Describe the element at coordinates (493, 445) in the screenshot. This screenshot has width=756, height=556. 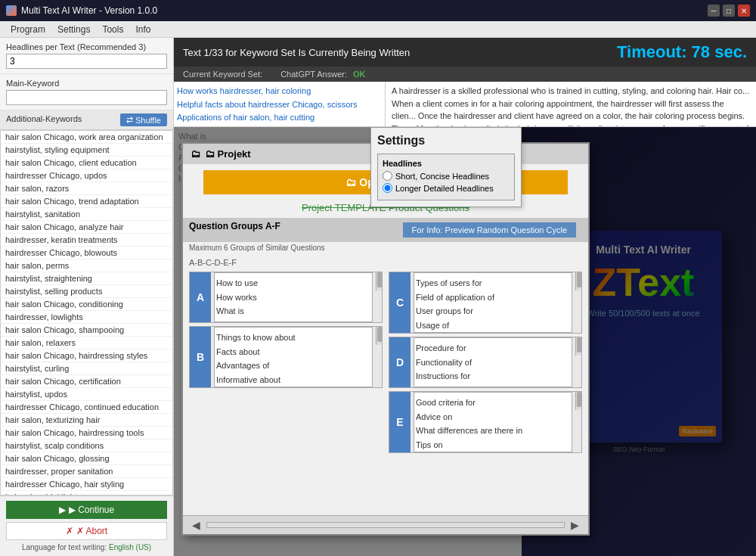
I see `group-question: Tips on` at that location.